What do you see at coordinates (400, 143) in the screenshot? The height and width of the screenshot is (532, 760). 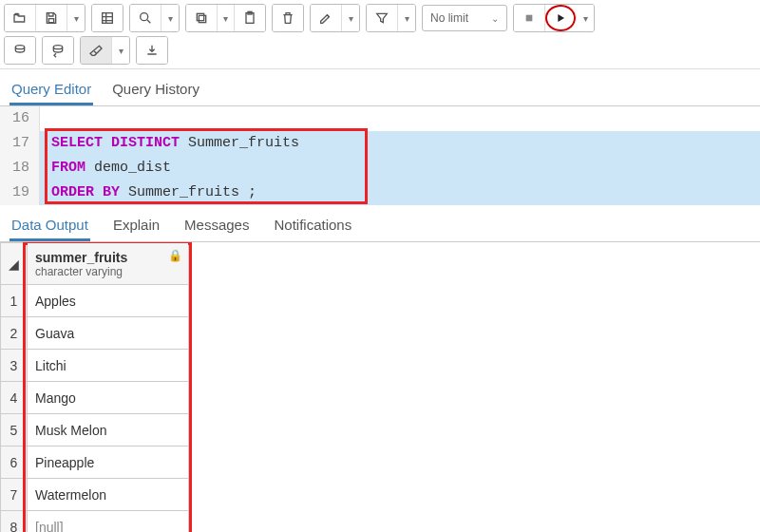 I see `line-code: SELECT DISTINCT Summer_fruits` at bounding box center [400, 143].